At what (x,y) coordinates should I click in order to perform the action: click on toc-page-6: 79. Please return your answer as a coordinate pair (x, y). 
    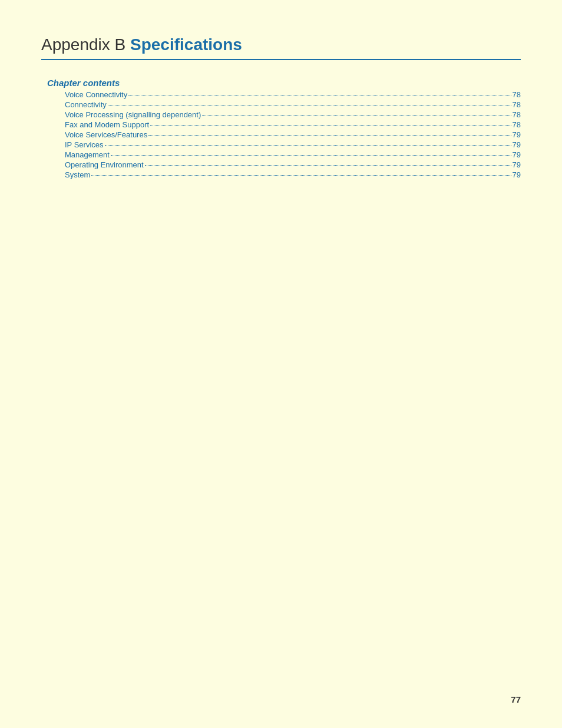
    Looking at the image, I should click on (517, 154).